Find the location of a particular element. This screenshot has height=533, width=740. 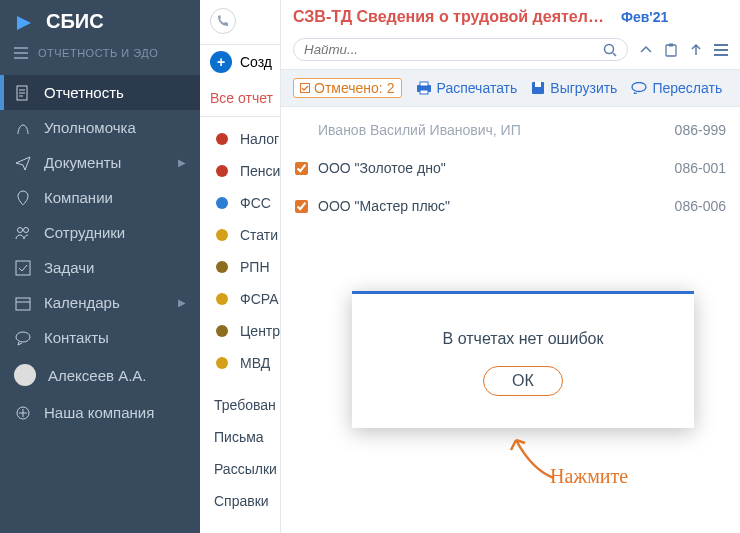

pin-icon is located at coordinates (23, 198).